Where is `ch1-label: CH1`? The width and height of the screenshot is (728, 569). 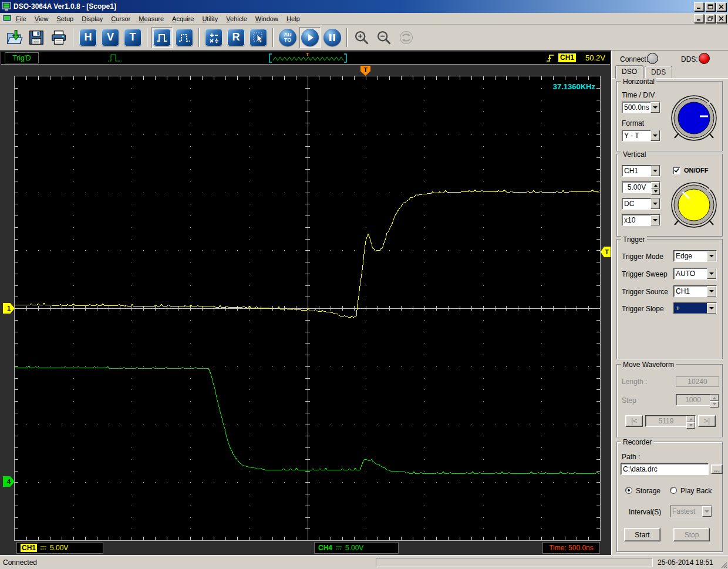 ch1-label: CH1 is located at coordinates (29, 548).